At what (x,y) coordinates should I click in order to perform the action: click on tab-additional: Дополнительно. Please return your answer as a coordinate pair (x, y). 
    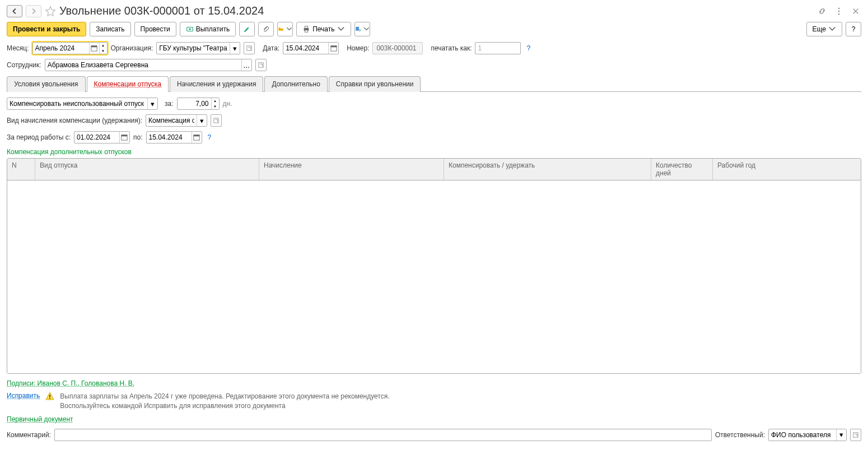
    Looking at the image, I should click on (296, 84).